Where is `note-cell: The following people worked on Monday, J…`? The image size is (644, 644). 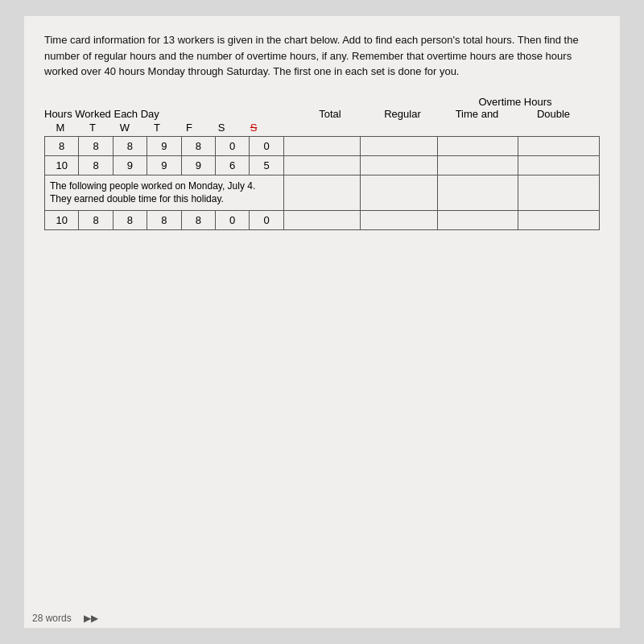 note-cell: The following people worked on Monday, J… is located at coordinates (164, 193).